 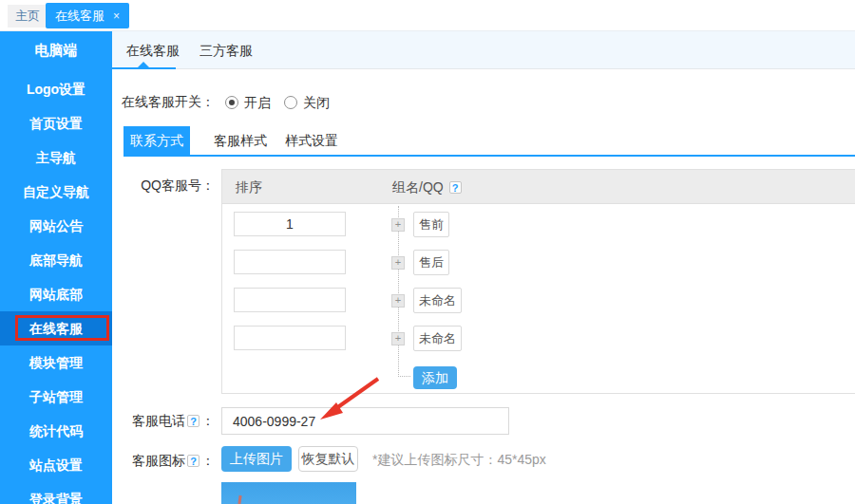 I want to click on sidebar-item-subsites: 子站管理, so click(x=56, y=397).